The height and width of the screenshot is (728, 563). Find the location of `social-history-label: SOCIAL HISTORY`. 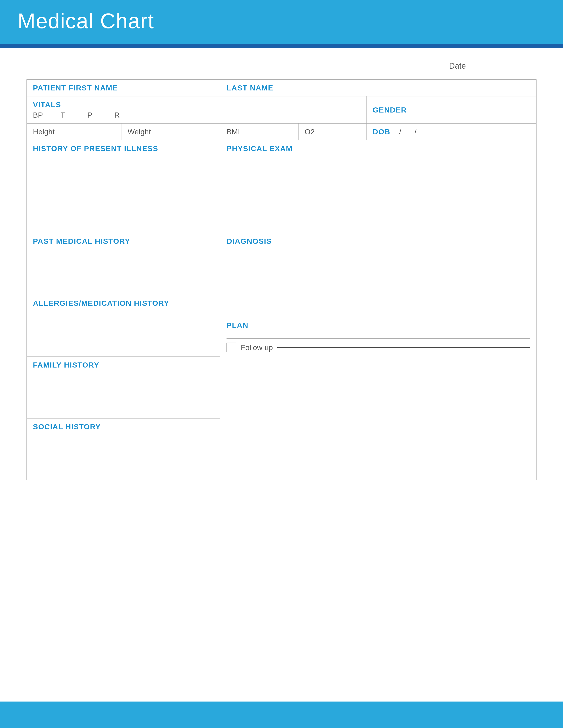

social-history-label: SOCIAL HISTORY is located at coordinates (67, 427).